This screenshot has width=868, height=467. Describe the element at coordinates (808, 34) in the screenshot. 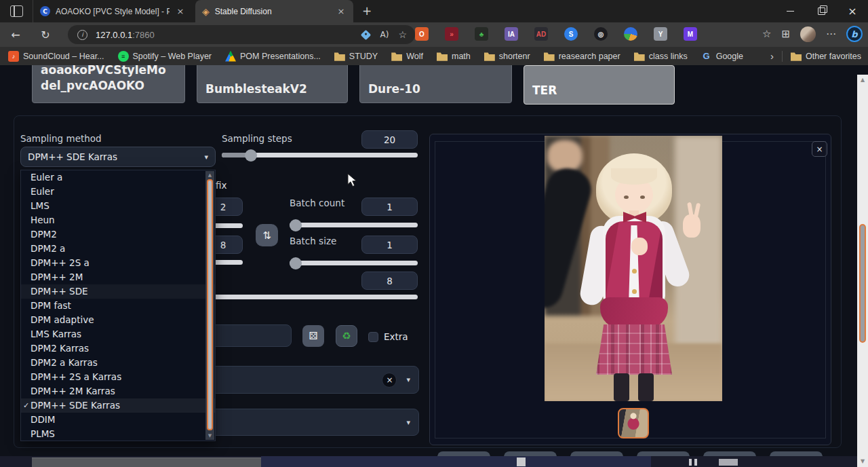

I see `profile-avatar` at that location.